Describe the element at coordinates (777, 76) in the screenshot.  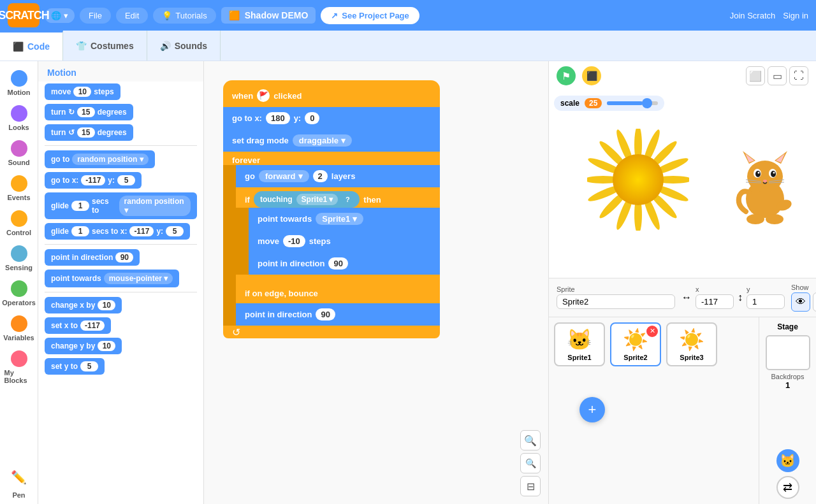
I see `big-stage-button: ▭` at that location.